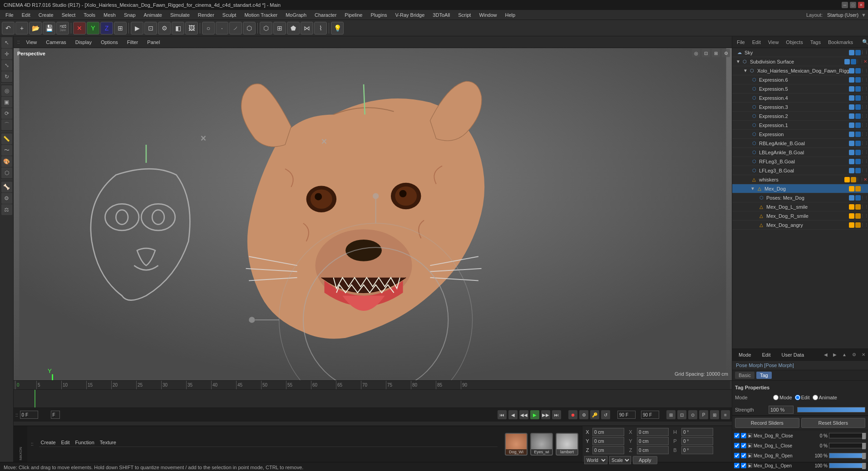 The height and width of the screenshot is (471, 868). What do you see at coordinates (178, 28) in the screenshot?
I see `viewport-render: ◧` at bounding box center [178, 28].